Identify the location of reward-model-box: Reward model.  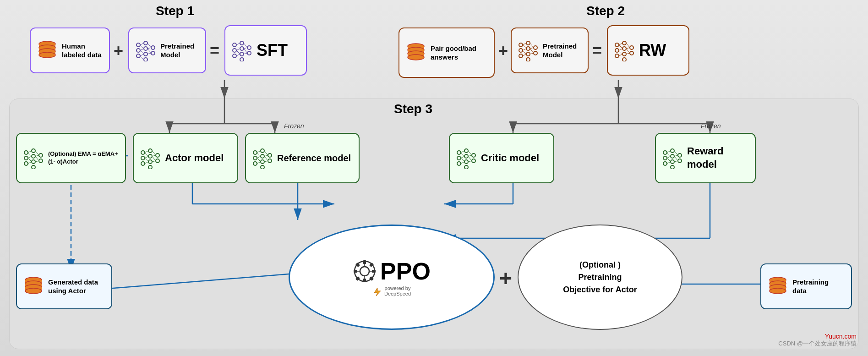
(705, 158).